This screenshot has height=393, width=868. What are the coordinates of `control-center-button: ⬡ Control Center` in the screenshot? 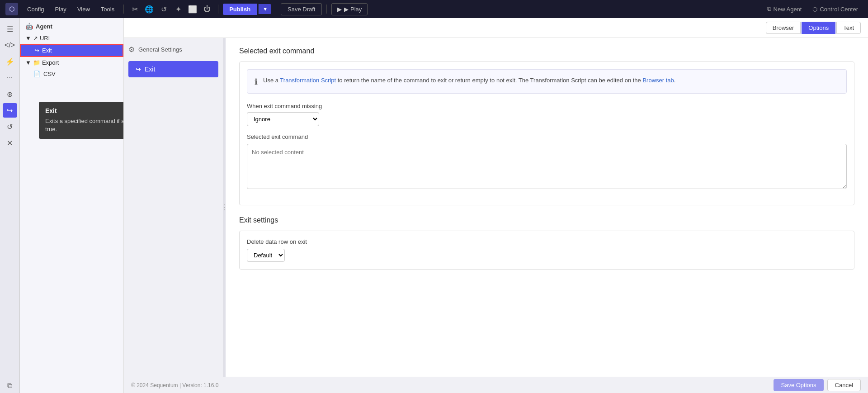 It's located at (835, 9).